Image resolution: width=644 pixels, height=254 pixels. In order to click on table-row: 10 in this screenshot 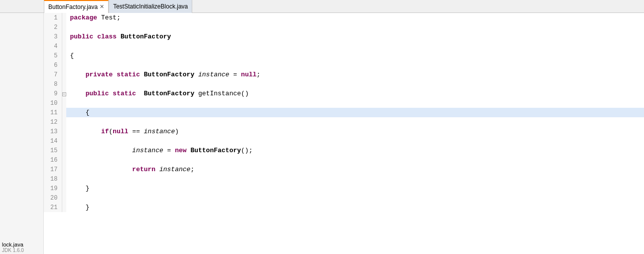, I will do `click(344, 103)`.